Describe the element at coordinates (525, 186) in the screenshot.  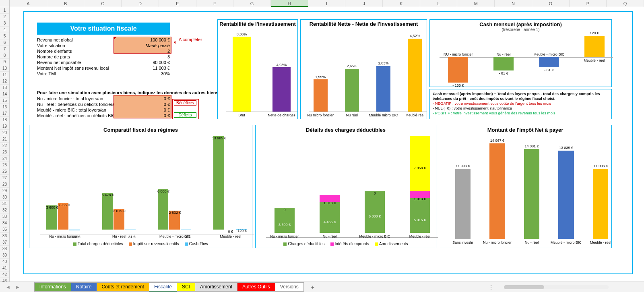
I see `chart-impot-net: Montant de l'impôt Net à payer 11 003 €S…` at that location.